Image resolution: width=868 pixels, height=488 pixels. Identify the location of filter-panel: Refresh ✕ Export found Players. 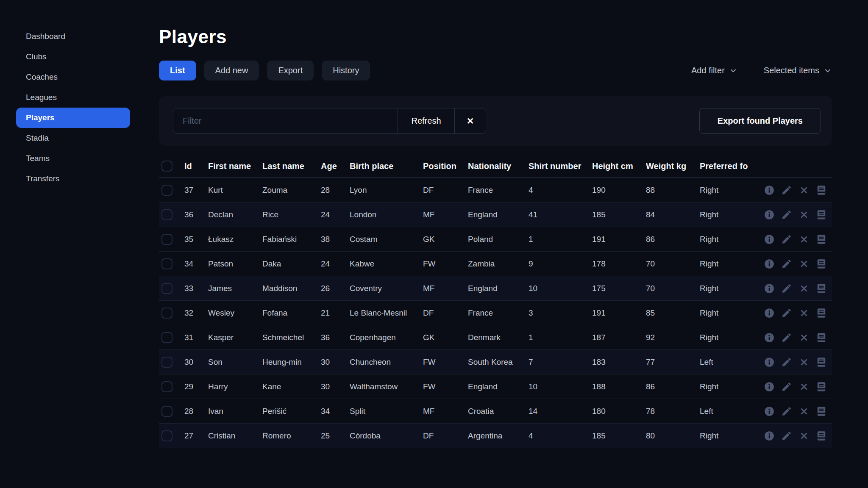
(495, 121).